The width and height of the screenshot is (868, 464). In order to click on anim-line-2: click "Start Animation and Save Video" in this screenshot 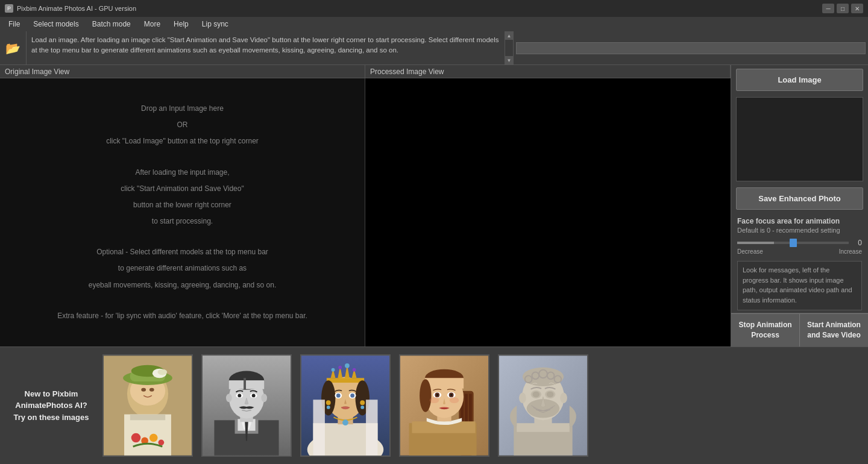, I will do `click(182, 189)`.